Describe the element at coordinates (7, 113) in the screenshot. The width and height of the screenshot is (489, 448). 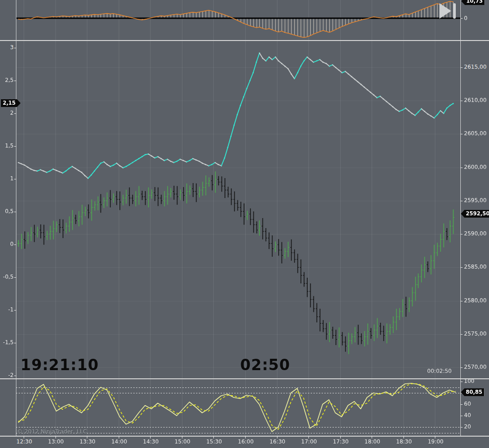
I see `left-axis-tick-label: 2` at that location.